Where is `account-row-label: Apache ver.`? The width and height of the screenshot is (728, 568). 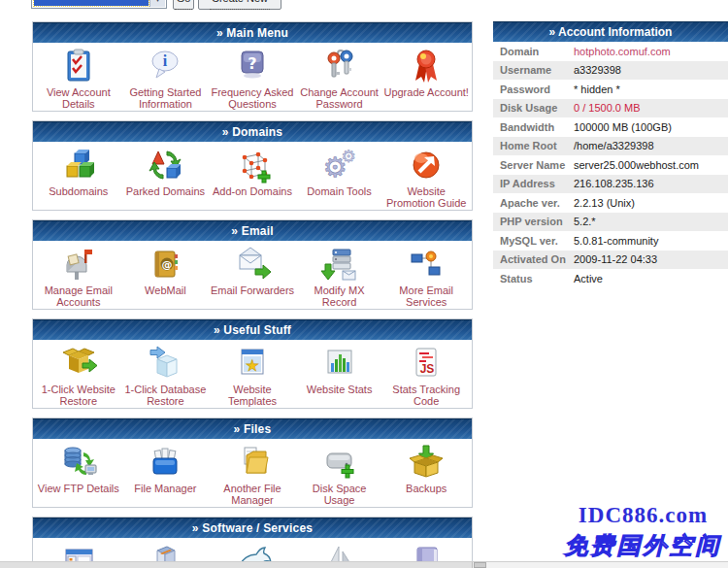 account-row-label: Apache ver. is located at coordinates (534, 203).